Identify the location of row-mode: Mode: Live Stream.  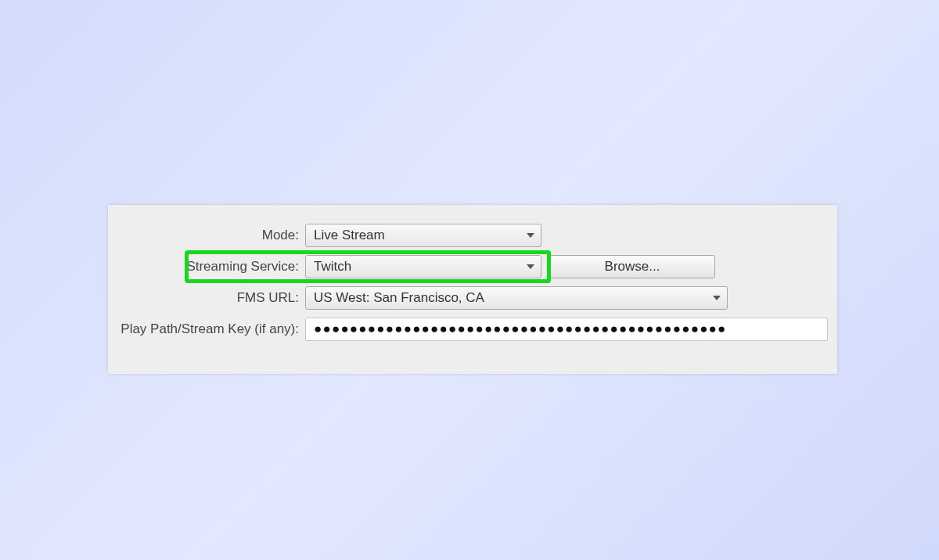
(473, 235).